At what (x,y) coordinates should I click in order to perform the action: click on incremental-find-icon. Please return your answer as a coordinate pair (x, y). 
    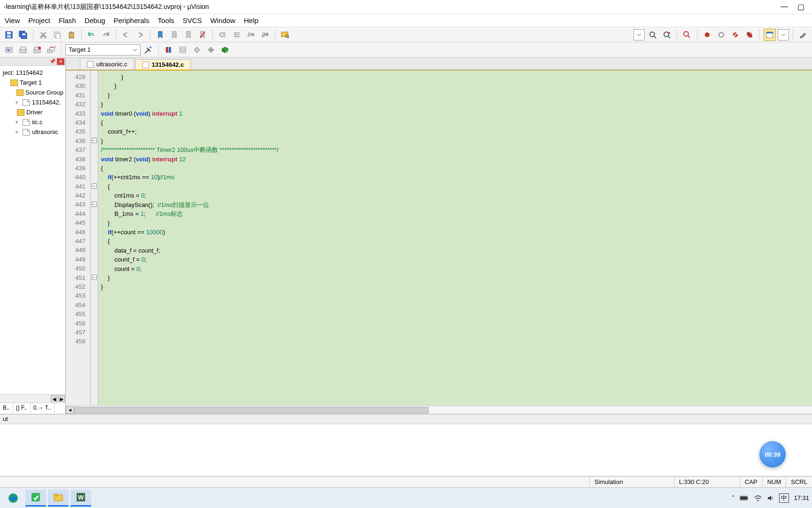
    Looking at the image, I should click on (667, 35).